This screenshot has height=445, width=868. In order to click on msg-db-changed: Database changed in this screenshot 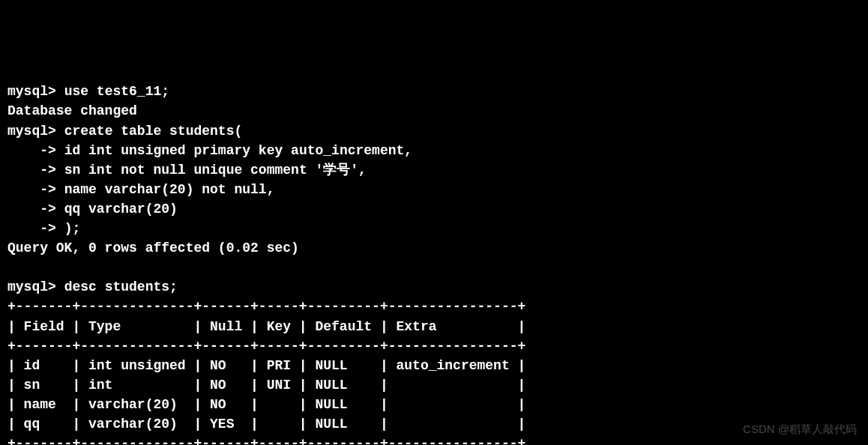, I will do `click(72, 111)`.